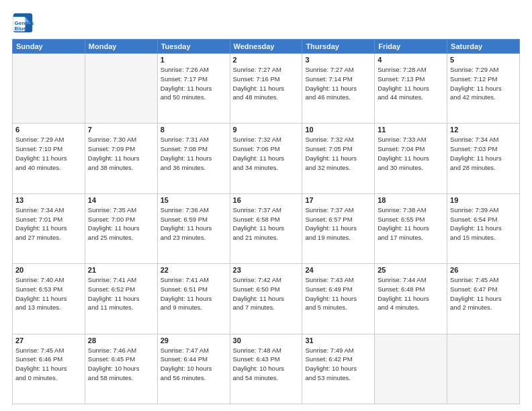 The height and width of the screenshot is (411, 532). I want to click on day-cell: 3Sunrise: 7:27 AM Sunset: 7:14 PM Daylig…, so click(339, 89).